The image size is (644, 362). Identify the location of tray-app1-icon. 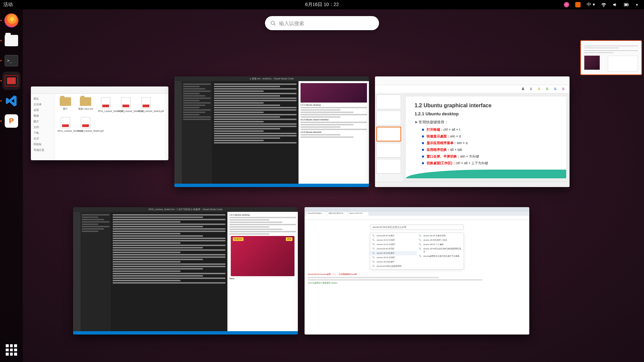
(567, 5).